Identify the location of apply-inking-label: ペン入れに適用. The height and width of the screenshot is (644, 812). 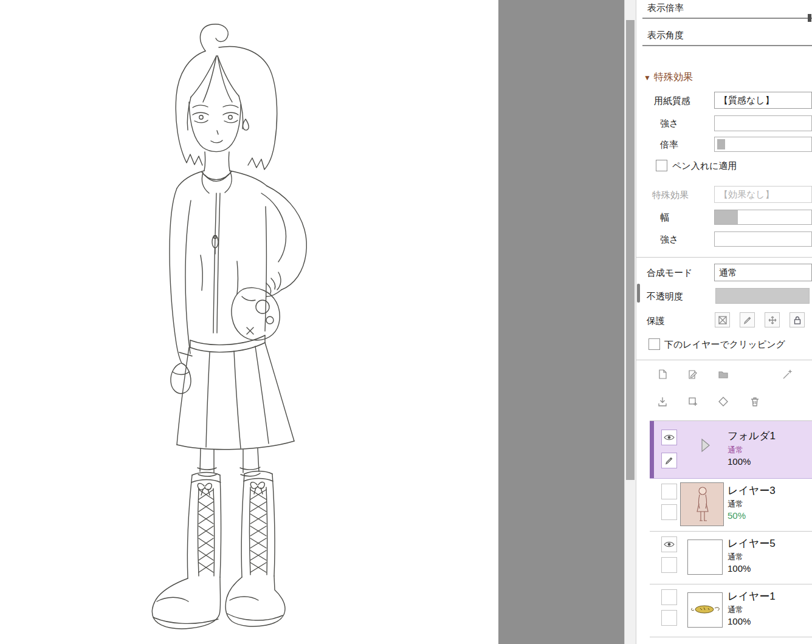
(704, 166).